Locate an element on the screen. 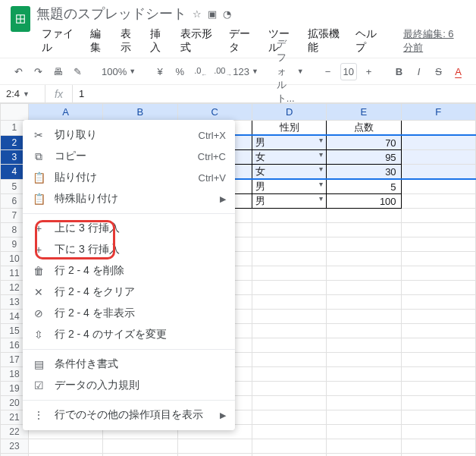 This screenshot has height=456, width=476. menu-format: 表示形式 is located at coordinates (199, 41).